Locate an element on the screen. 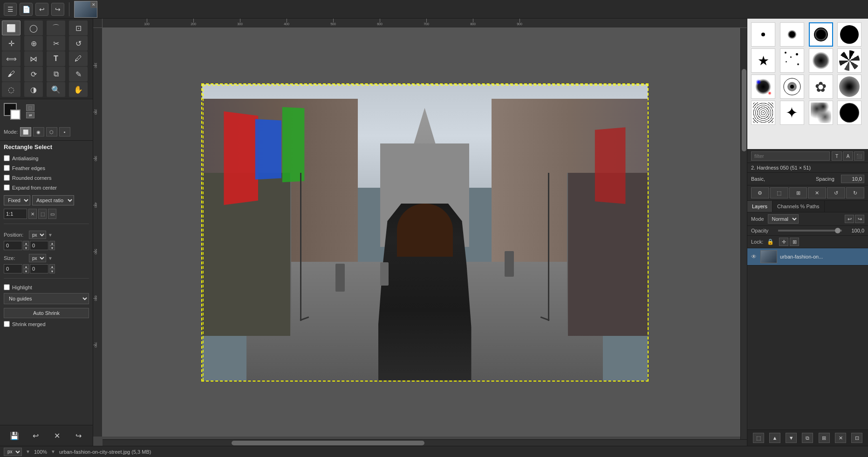  tab-layers: Layers is located at coordinates (760, 206).